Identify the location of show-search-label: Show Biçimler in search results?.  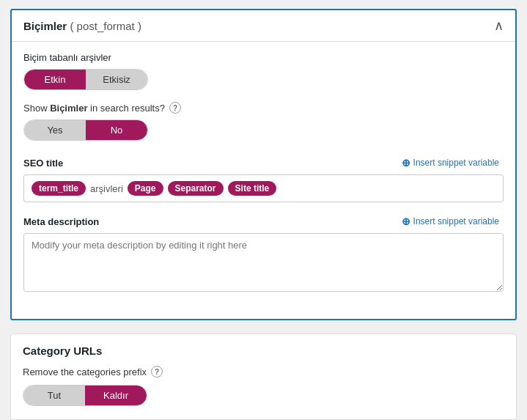
(94, 108).